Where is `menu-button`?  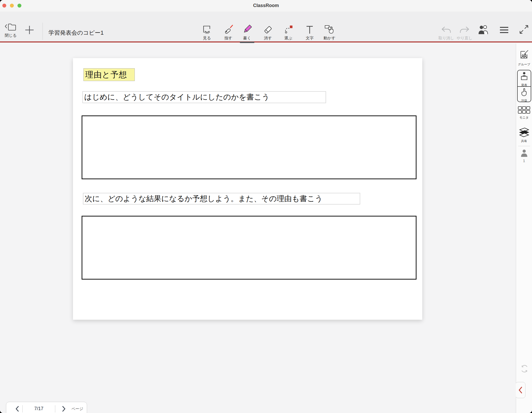
menu-button is located at coordinates (504, 30).